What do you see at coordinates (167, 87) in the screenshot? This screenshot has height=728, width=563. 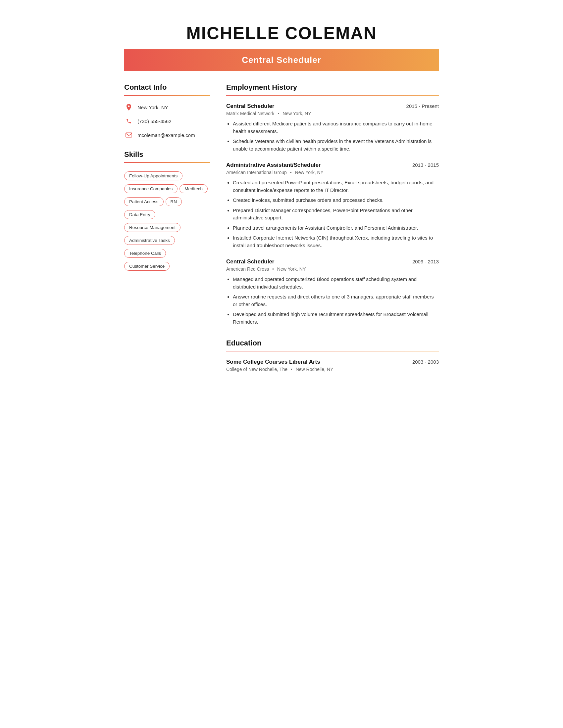 I see `contact-section-title: Contact Info` at bounding box center [167, 87].